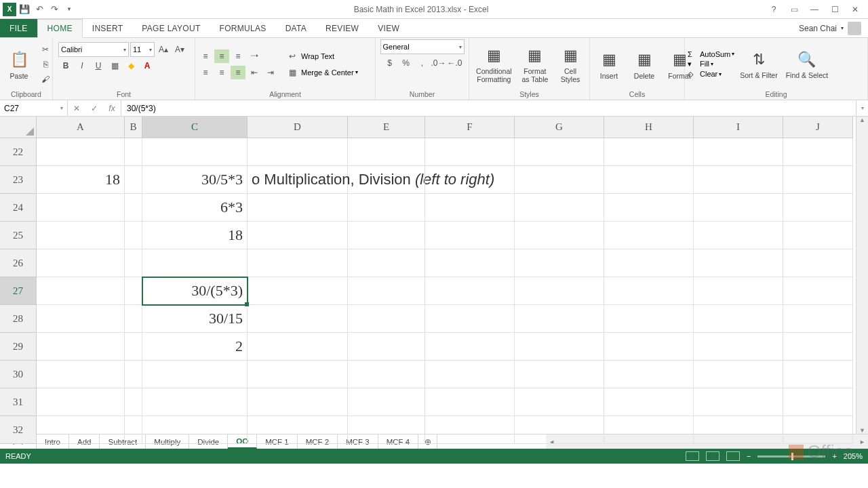 The width and height of the screenshot is (868, 488). What do you see at coordinates (298, 319) in the screenshot?
I see `cell-D28` at bounding box center [298, 319].